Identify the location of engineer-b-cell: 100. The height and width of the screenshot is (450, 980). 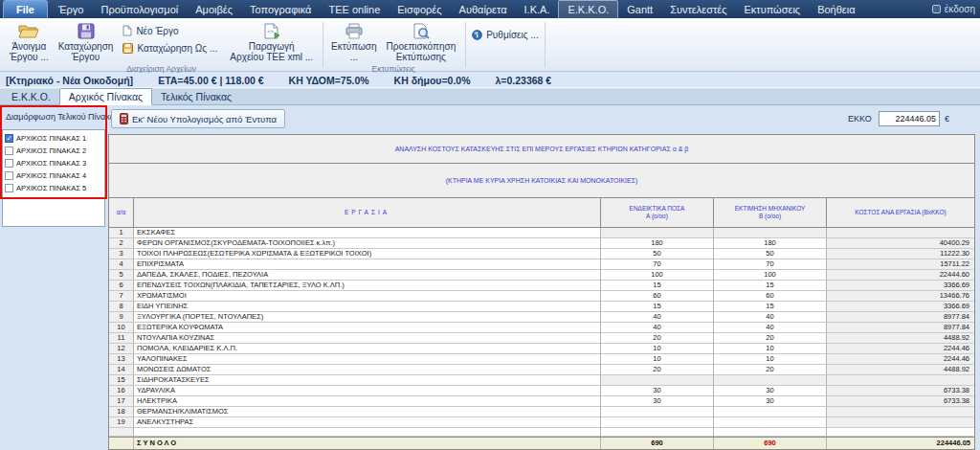
(770, 276).